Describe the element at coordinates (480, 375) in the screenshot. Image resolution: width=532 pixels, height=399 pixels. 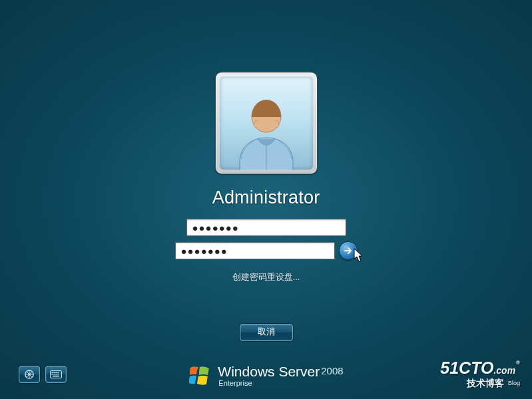
I see `watermark: 51CTO.com® 技术博客Blog` at that location.